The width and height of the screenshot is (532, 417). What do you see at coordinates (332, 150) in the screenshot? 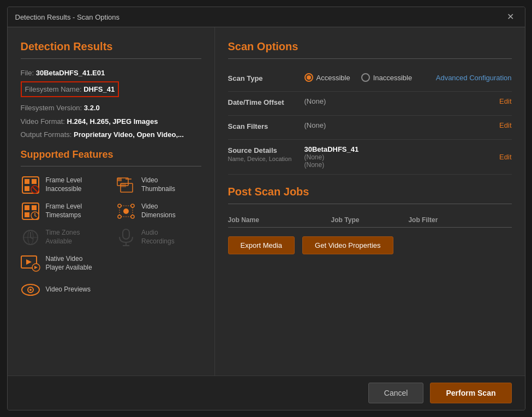
I see `source-details-name: 30BetaDHFS_41` at bounding box center [332, 150].